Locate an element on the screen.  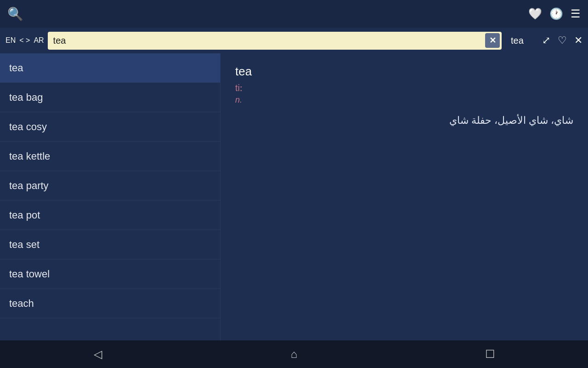
lang-arrows: < > is located at coordinates (25, 40).